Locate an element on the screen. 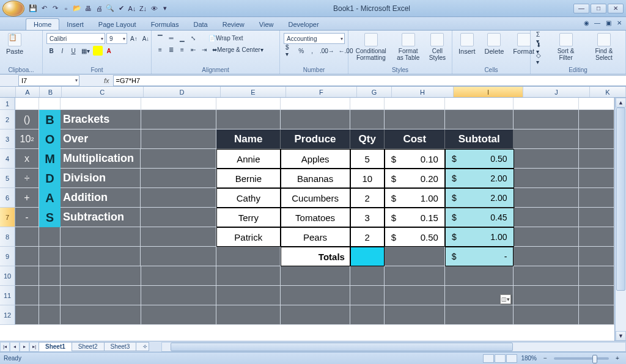 The width and height of the screenshot is (626, 364). name-box: I7 is located at coordinates (49, 81).